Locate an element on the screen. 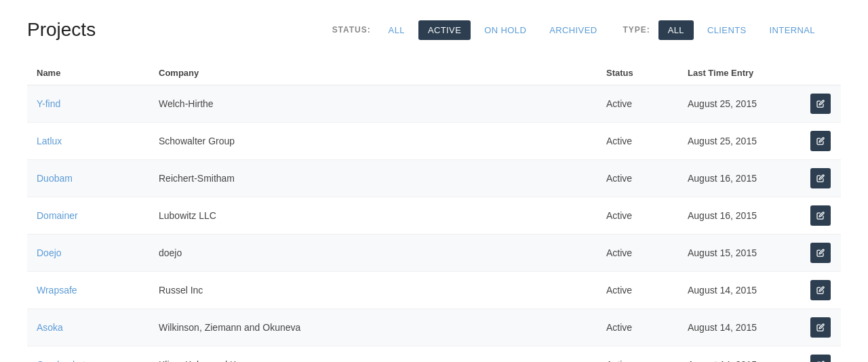  project-company: Kling, Kulas and Kunze is located at coordinates (373, 355).